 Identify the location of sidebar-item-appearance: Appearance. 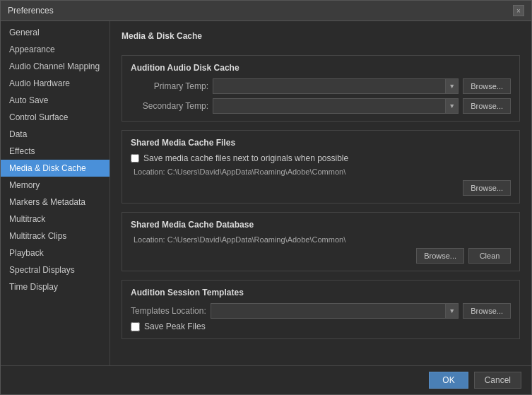
(55, 49).